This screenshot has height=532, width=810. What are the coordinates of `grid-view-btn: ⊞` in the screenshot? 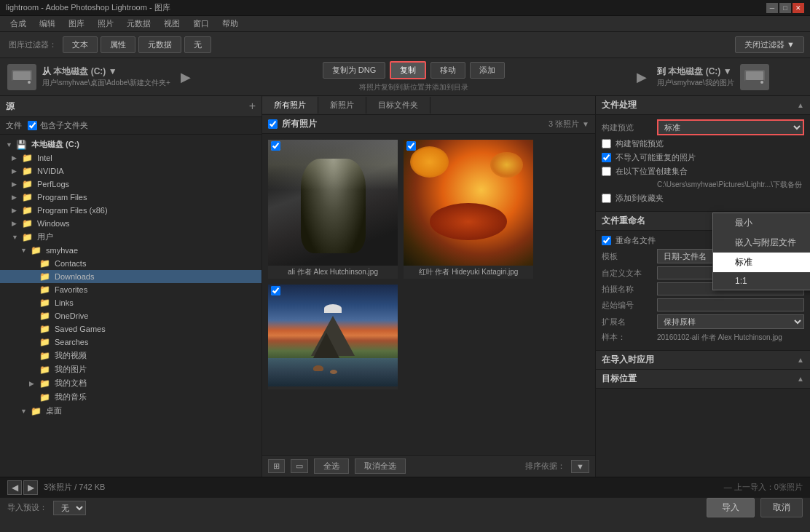 It's located at (277, 466).